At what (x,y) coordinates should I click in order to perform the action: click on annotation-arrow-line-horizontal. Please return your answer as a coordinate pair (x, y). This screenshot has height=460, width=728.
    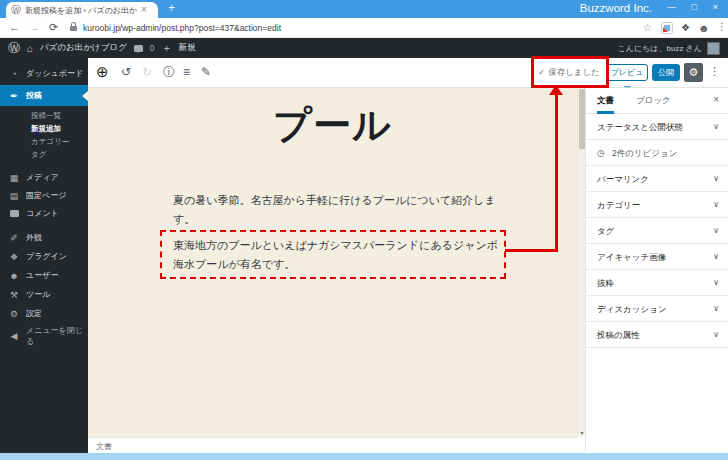
    Looking at the image, I should click on (532, 250).